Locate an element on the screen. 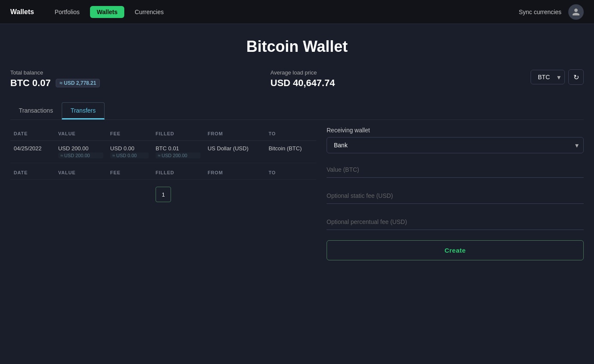  cell-filled: BTC 0.01 ≈ USD 200.00 is located at coordinates (178, 152).